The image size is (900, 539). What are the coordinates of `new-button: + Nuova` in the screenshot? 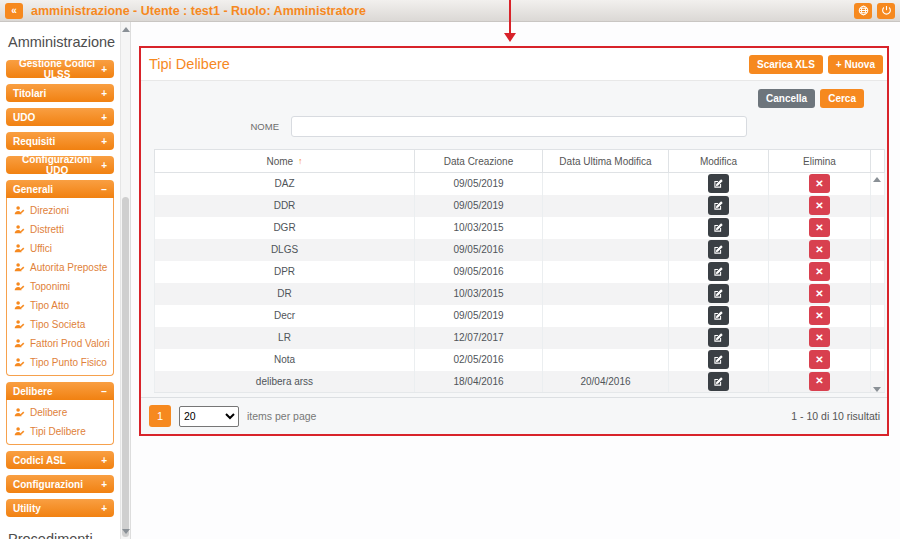 It's located at (856, 64).